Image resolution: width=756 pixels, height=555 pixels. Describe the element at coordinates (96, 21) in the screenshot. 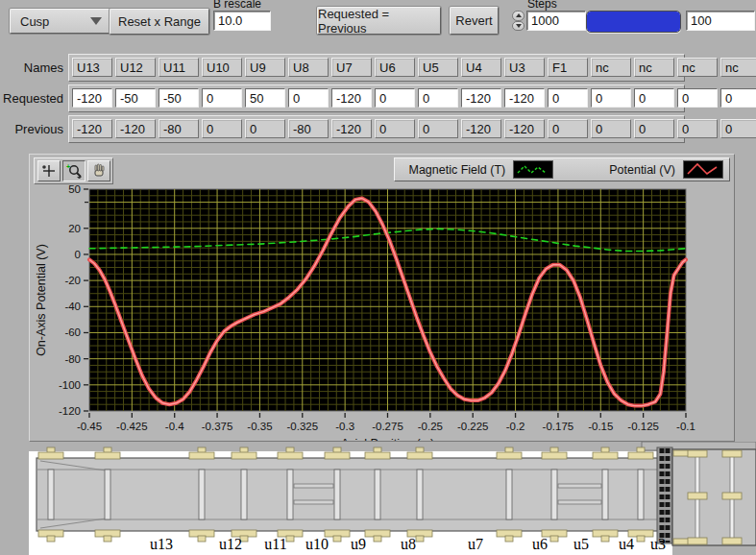

I see `dropdown-arrow-icon` at that location.